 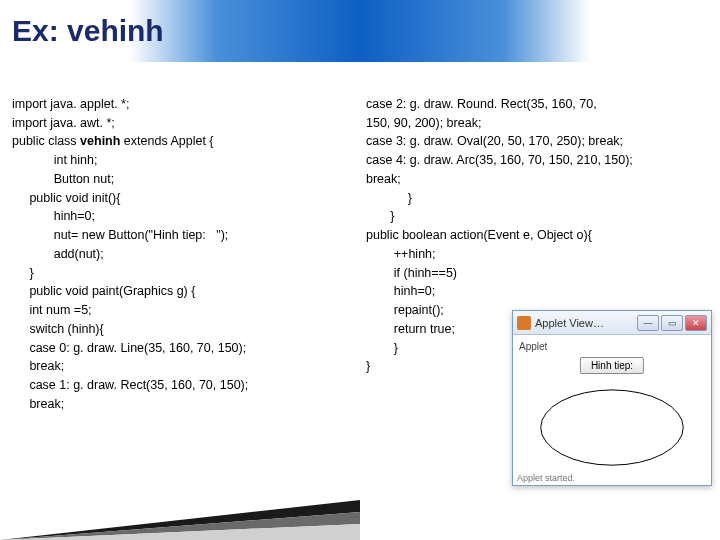 What do you see at coordinates (672, 323) in the screenshot?
I see `maximize-button: ▭` at bounding box center [672, 323].